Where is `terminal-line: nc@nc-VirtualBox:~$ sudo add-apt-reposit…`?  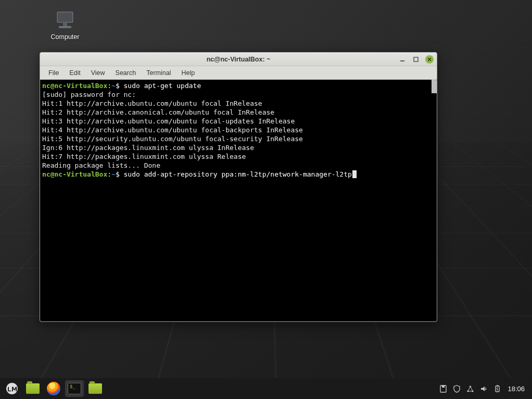 terminal-line: nc@nc-VirtualBox:~$ sudo add-apt-reposit… is located at coordinates (238, 174).